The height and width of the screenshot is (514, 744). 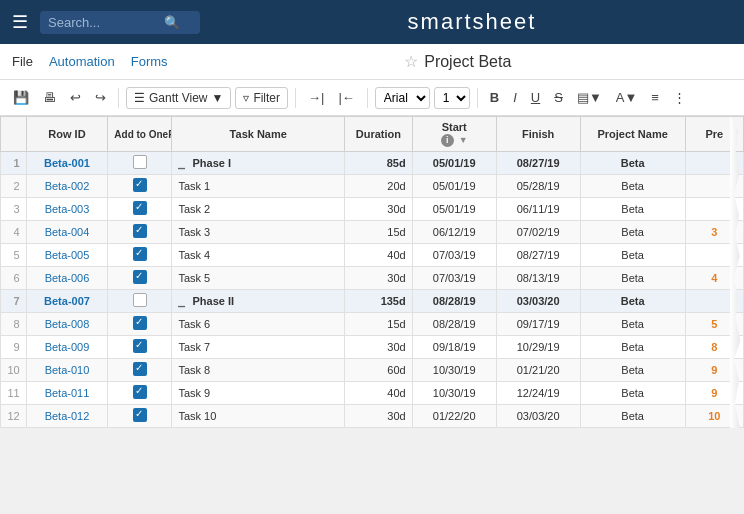 I want to click on task-name-cell: Task 9, so click(x=258, y=394).